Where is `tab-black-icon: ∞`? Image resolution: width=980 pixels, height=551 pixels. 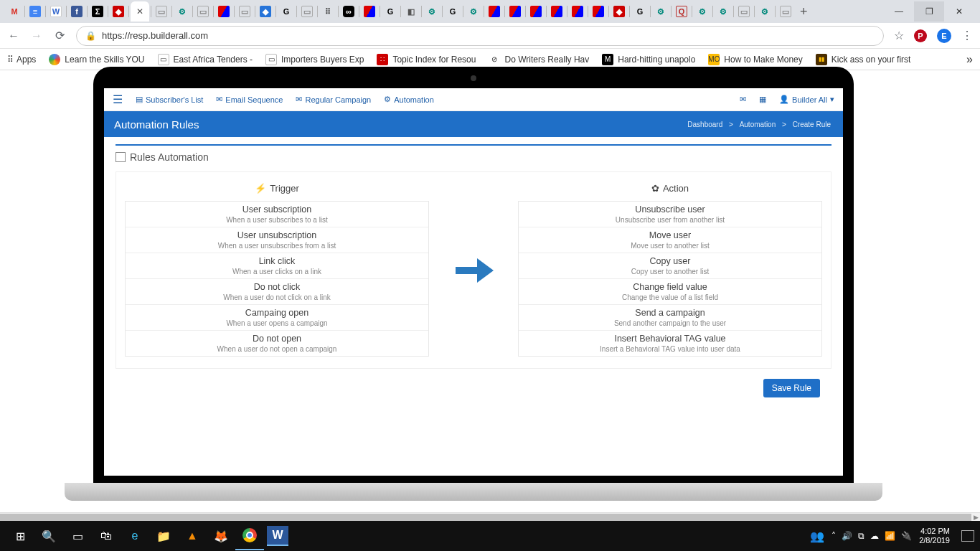 tab-black-icon: ∞ is located at coordinates (349, 11).